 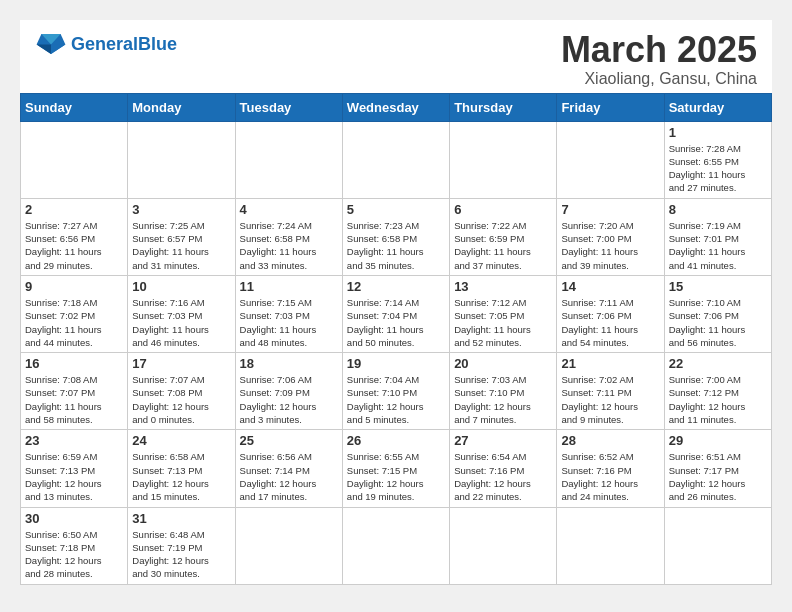 What do you see at coordinates (610, 364) in the screenshot?
I see `day-number: 21` at bounding box center [610, 364].